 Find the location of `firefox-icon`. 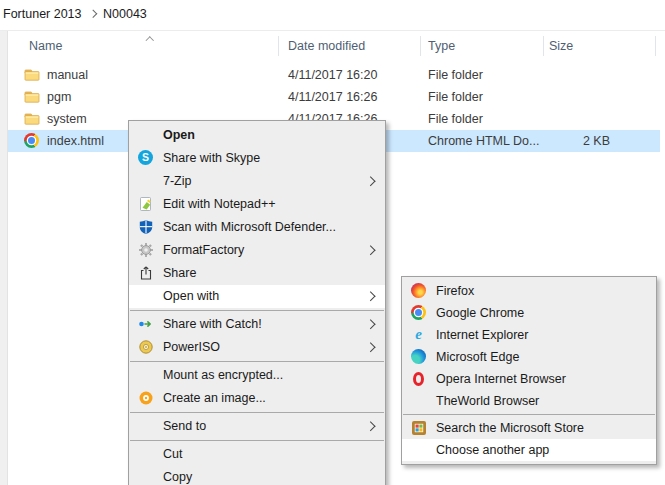

firefox-icon is located at coordinates (419, 291).